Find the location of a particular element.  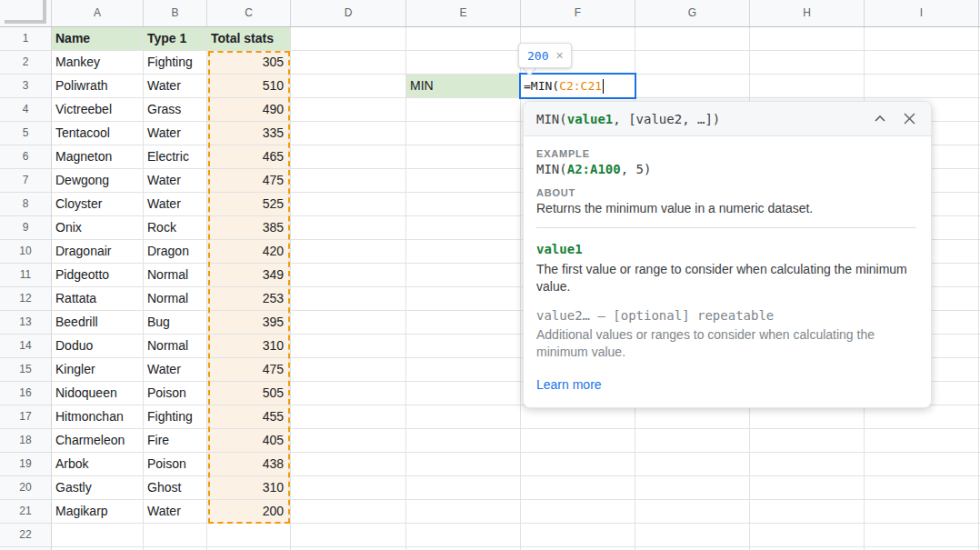

row-header: 14 is located at coordinates (25, 346).